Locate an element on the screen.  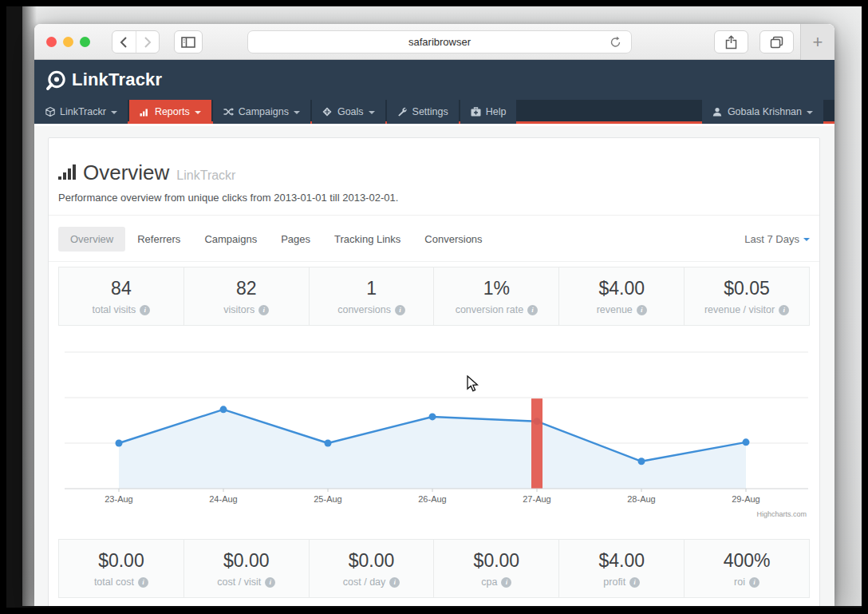
stat-revenue-per-visitor: $0.05revenue / visitori is located at coordinates (747, 296).